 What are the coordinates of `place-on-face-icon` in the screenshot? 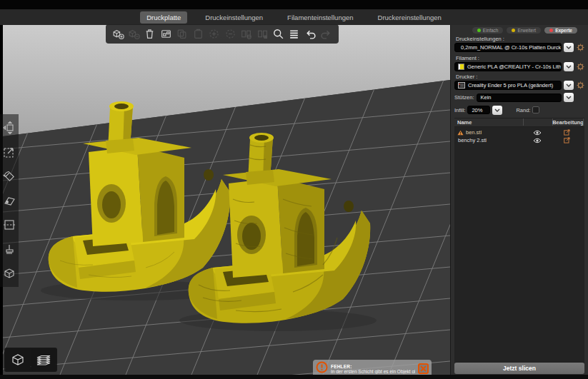 It's located at (9, 201).